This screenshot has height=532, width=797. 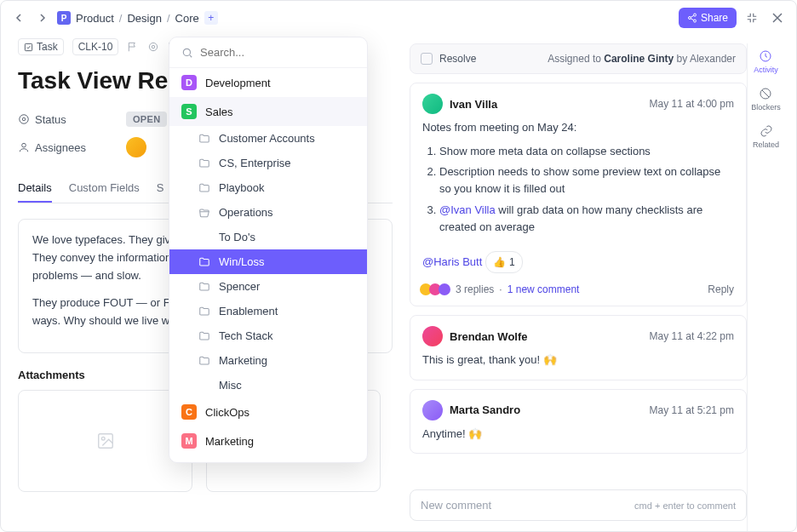 I want to click on crumb-design: Design, so click(x=144, y=19).